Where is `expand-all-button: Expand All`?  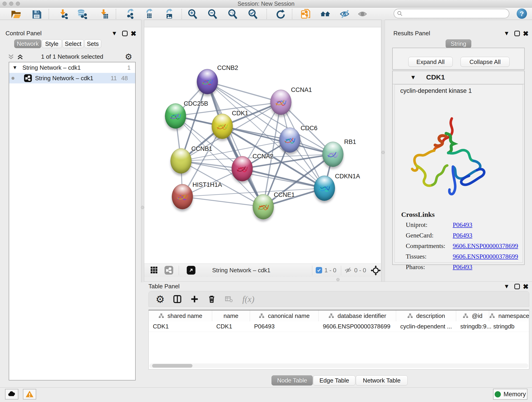
expand-all-button: Expand All is located at coordinates (431, 62).